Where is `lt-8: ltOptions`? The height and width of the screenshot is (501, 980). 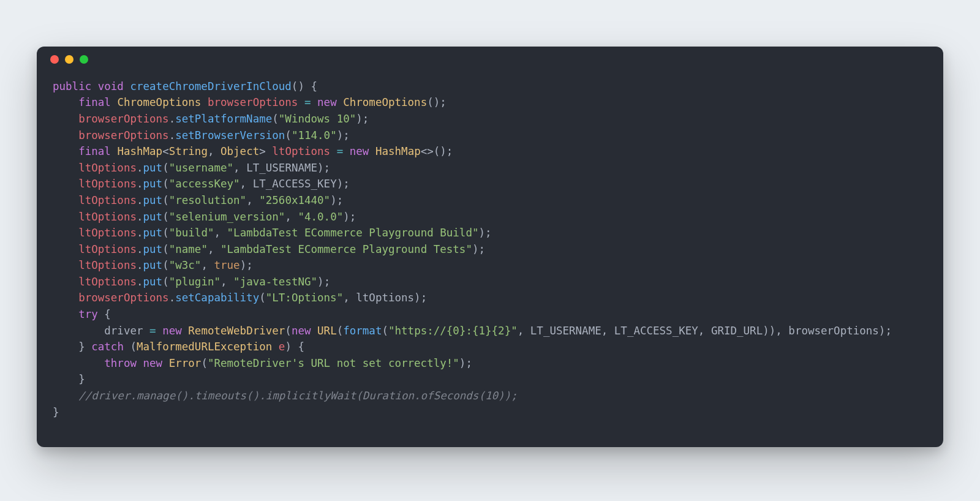 lt-8: ltOptions is located at coordinates (108, 282).